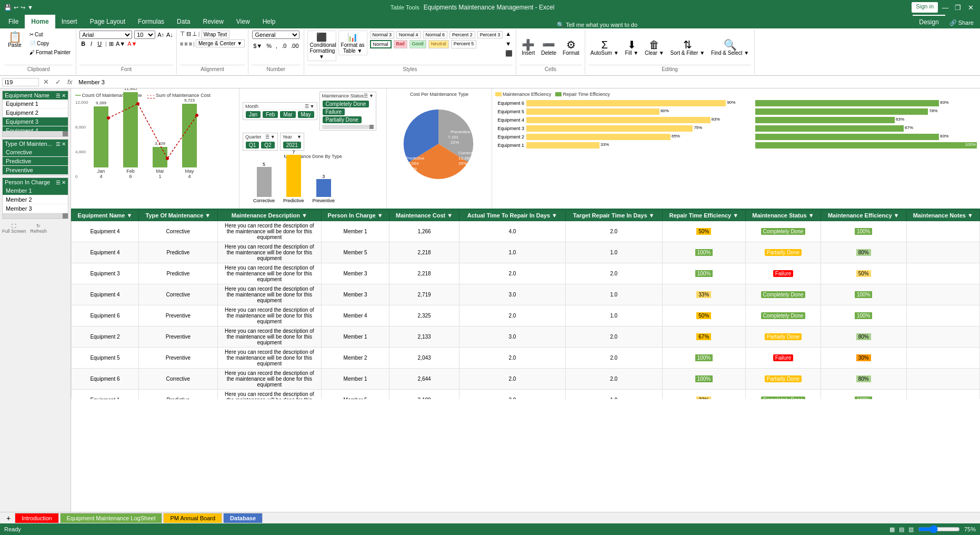 Image resolution: width=980 pixels, height=535 pixels. I want to click on month-may: May, so click(306, 115).